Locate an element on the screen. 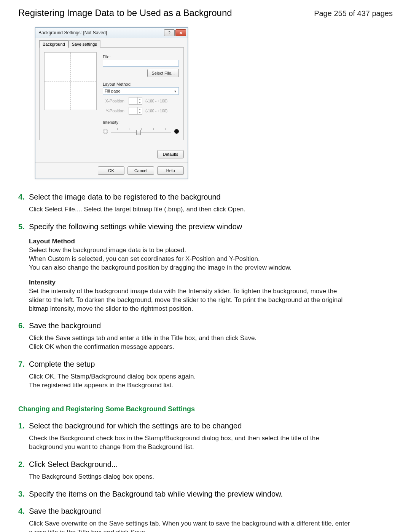 Image resolution: width=411 pixels, height=532 pixels. help-button: Help is located at coordinates (170, 171).